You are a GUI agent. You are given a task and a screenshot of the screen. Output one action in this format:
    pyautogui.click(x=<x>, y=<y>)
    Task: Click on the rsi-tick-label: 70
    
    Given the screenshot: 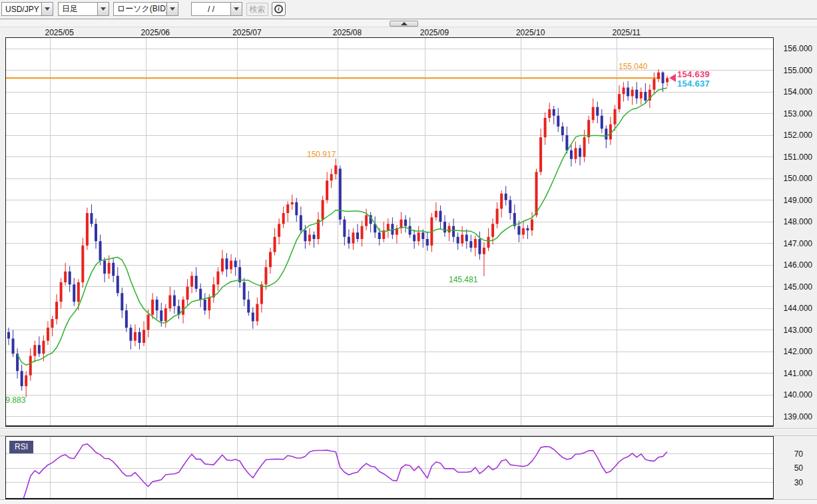 What is the action you would take?
    pyautogui.click(x=786, y=454)
    